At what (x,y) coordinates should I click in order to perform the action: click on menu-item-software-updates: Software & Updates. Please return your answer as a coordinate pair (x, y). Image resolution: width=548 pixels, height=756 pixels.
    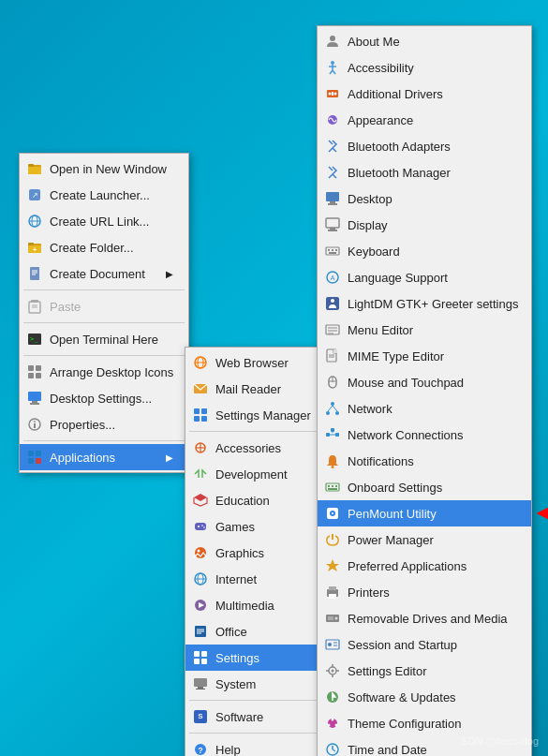
    Looking at the image, I should click on (424, 697).